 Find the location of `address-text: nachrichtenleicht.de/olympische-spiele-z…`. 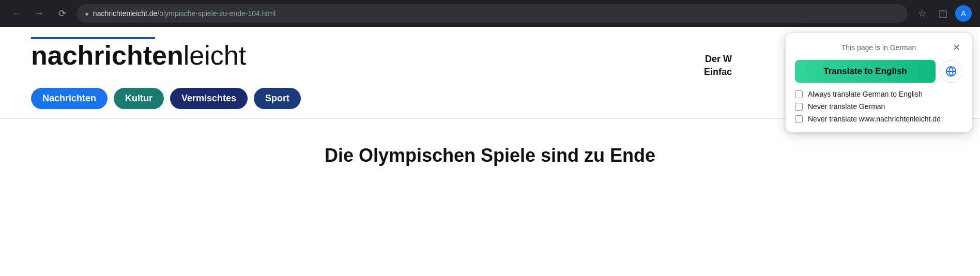

address-text: nachrichtenleicht.de/olympische-spiele-z… is located at coordinates (184, 13).